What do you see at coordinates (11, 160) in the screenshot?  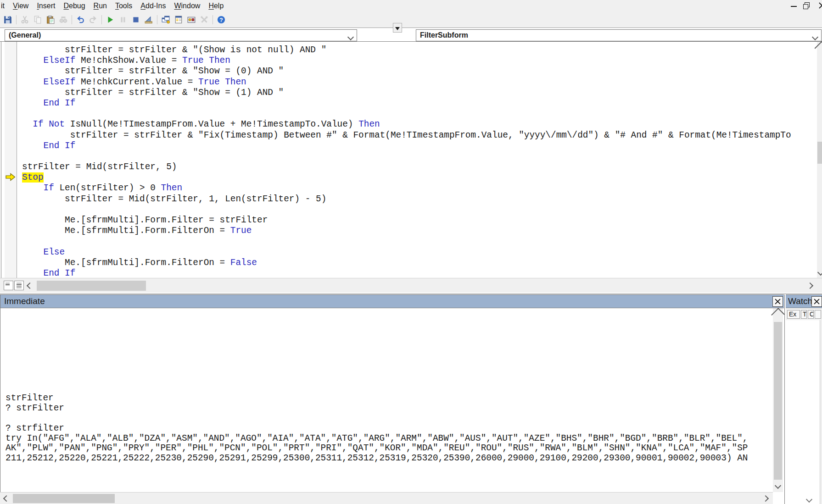 I see `code-margin-indicator-bar` at bounding box center [11, 160].